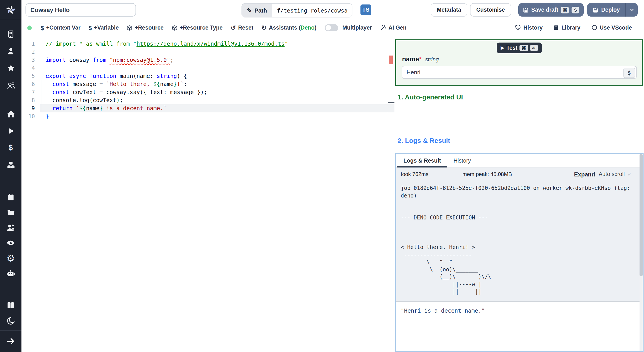 This screenshot has width=644, height=352. Describe the element at coordinates (629, 73) in the screenshot. I see `variable-picker-button: $` at that location.